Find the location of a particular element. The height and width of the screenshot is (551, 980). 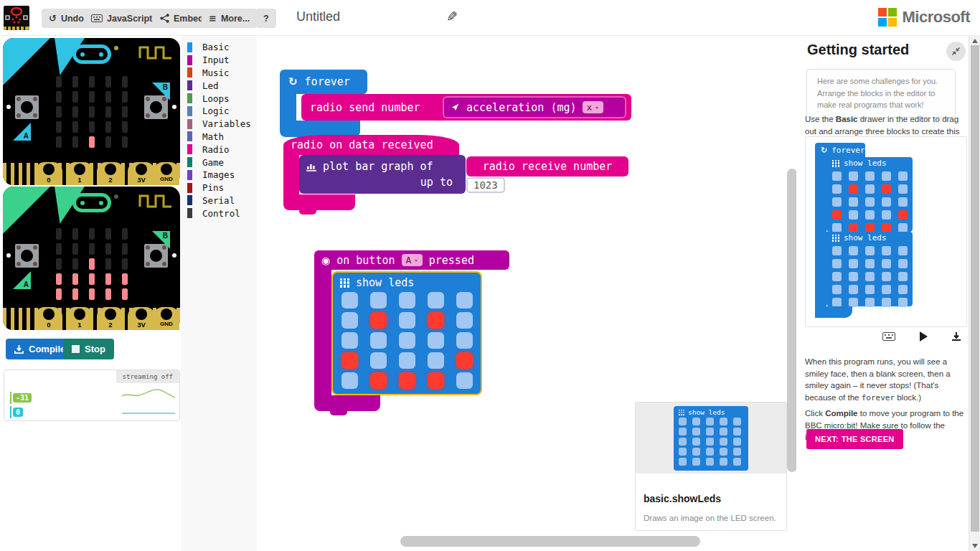

block-plot-upto-label: up to is located at coordinates (436, 182).